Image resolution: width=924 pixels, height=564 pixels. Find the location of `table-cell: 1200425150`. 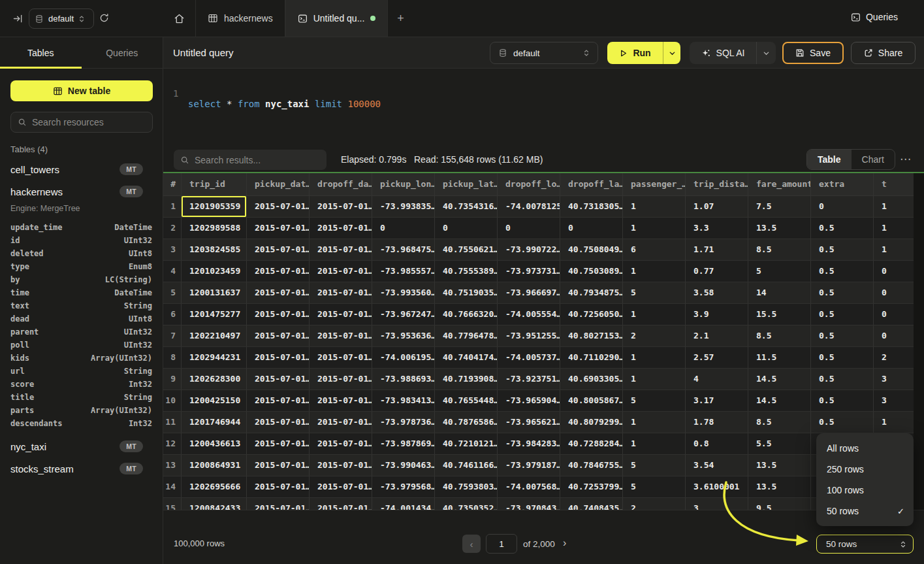

table-cell: 1200425150 is located at coordinates (214, 401).